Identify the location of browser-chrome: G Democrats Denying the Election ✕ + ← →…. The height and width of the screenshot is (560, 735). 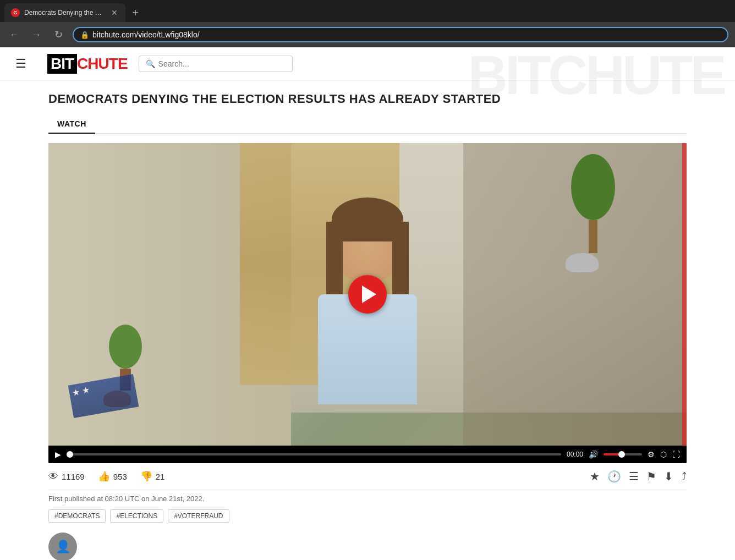
(368, 24).